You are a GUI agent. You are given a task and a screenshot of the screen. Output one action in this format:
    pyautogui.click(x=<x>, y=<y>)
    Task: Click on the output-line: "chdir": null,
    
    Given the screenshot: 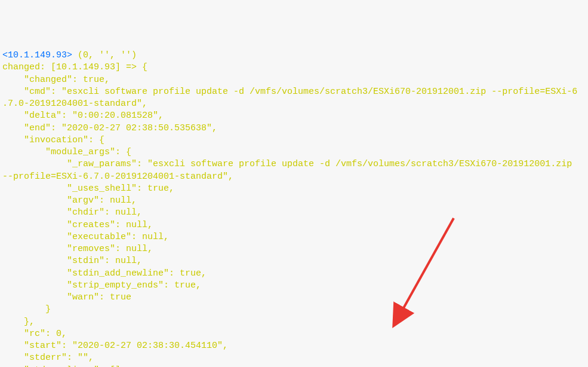 What is the action you would take?
    pyautogui.click(x=72, y=213)
    